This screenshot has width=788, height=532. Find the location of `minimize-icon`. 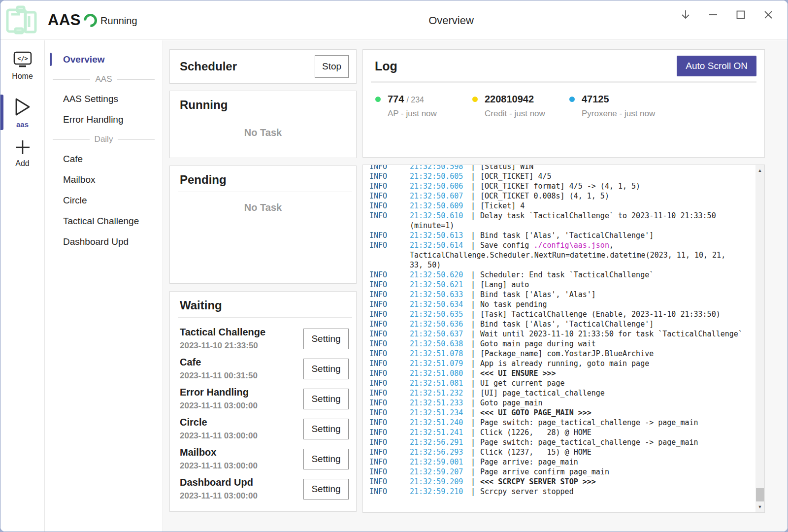

minimize-icon is located at coordinates (713, 15).